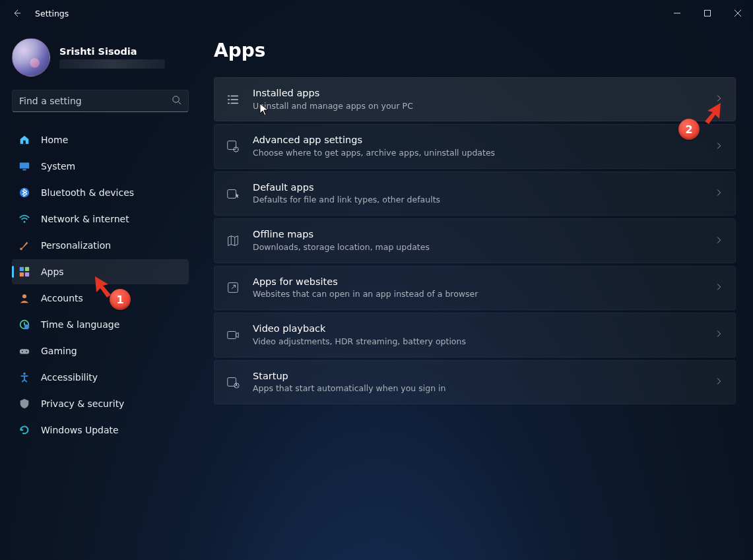 The height and width of the screenshot is (560, 753). Describe the element at coordinates (738, 13) in the screenshot. I see `close-icon` at that location.